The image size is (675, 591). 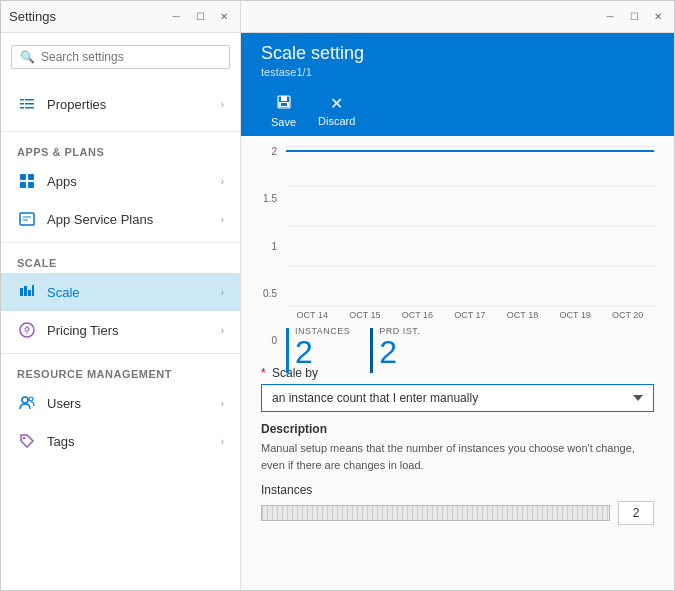 I want to click on scale-by-select: an instance count that I enter manually …, so click(x=458, y=398).